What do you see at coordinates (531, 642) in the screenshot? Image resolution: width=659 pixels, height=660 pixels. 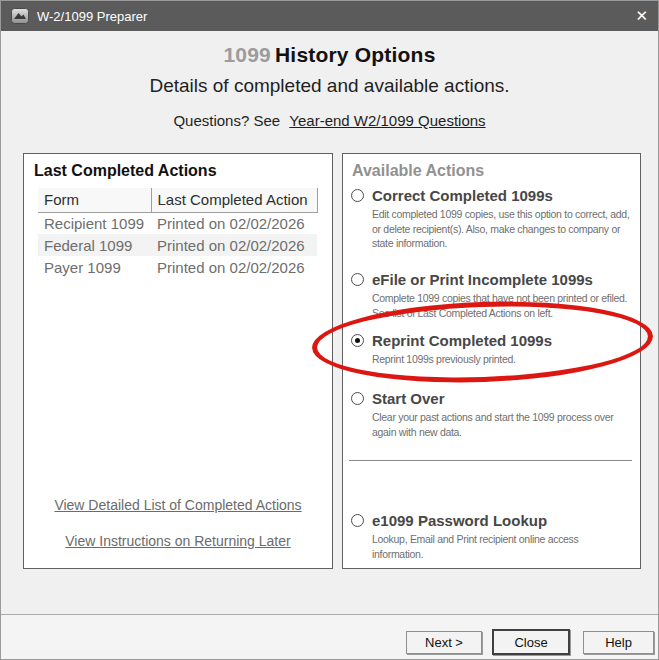 I see `close-button: Close` at bounding box center [531, 642].